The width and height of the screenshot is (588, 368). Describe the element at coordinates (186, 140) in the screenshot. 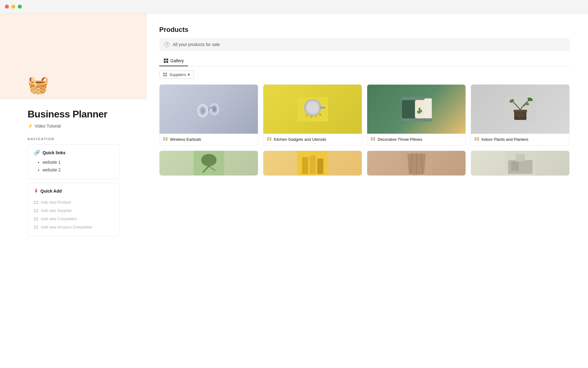

I see `product-name-earbuds: Wireless Earbuds` at that location.